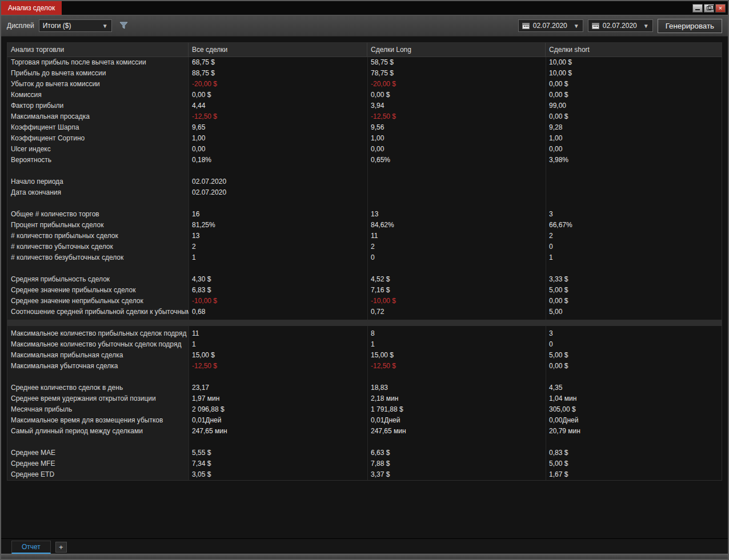  I want to click on row-value: 8, so click(456, 333).